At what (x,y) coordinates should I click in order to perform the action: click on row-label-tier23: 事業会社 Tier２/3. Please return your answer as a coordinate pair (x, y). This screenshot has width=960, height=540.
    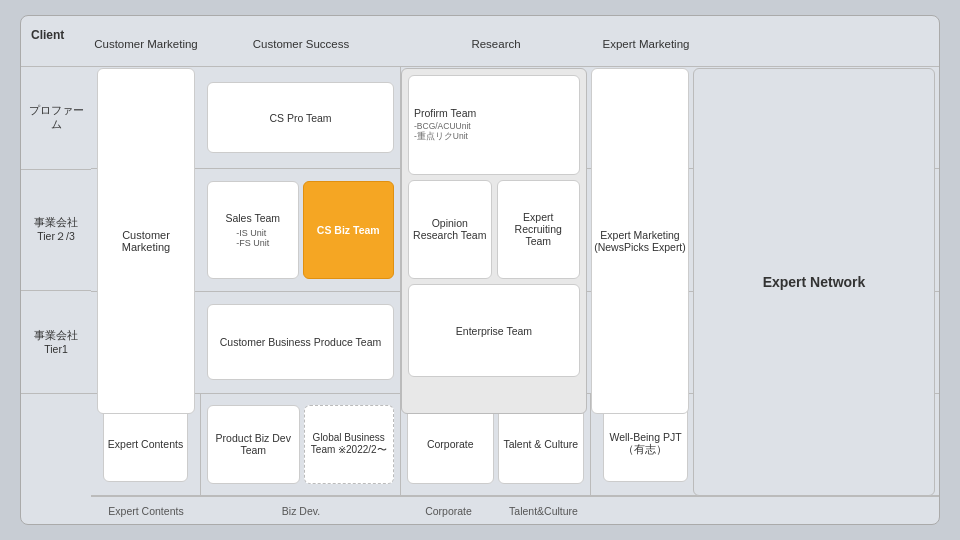
    Looking at the image, I should click on (56, 230).